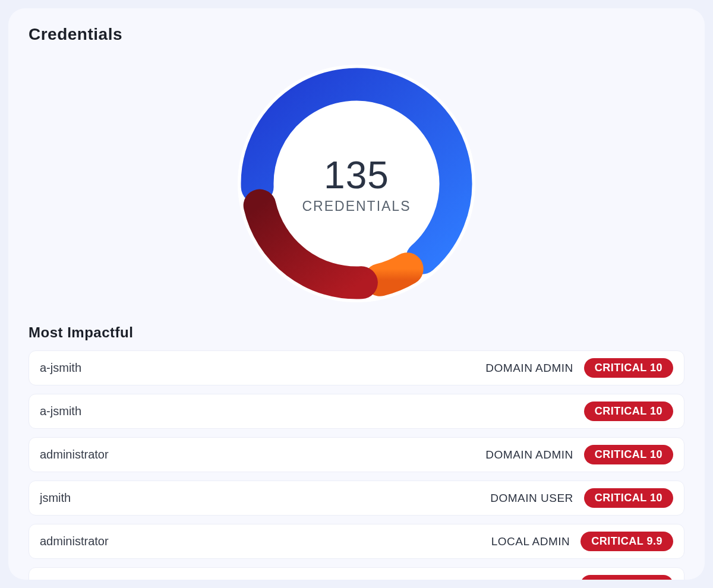  I want to click on list-item: jsmithDOMAIN USERCRITICAL 10, so click(356, 498).